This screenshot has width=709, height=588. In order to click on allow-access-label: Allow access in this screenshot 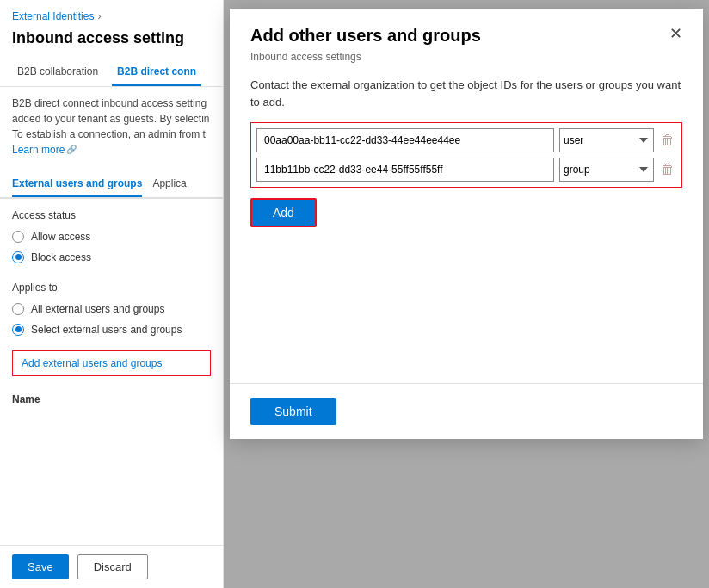, I will do `click(60, 237)`.